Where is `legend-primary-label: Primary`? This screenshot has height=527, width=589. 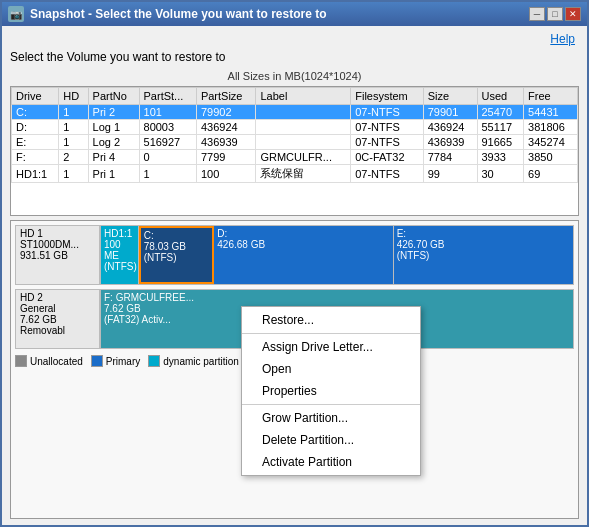
legend-primary-label: Primary is located at coordinates (123, 362).